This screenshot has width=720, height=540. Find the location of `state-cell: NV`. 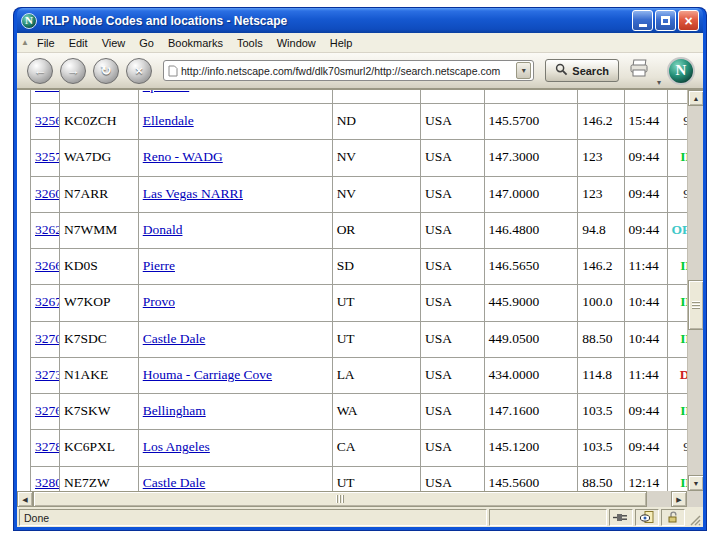

state-cell: NV is located at coordinates (376, 158).